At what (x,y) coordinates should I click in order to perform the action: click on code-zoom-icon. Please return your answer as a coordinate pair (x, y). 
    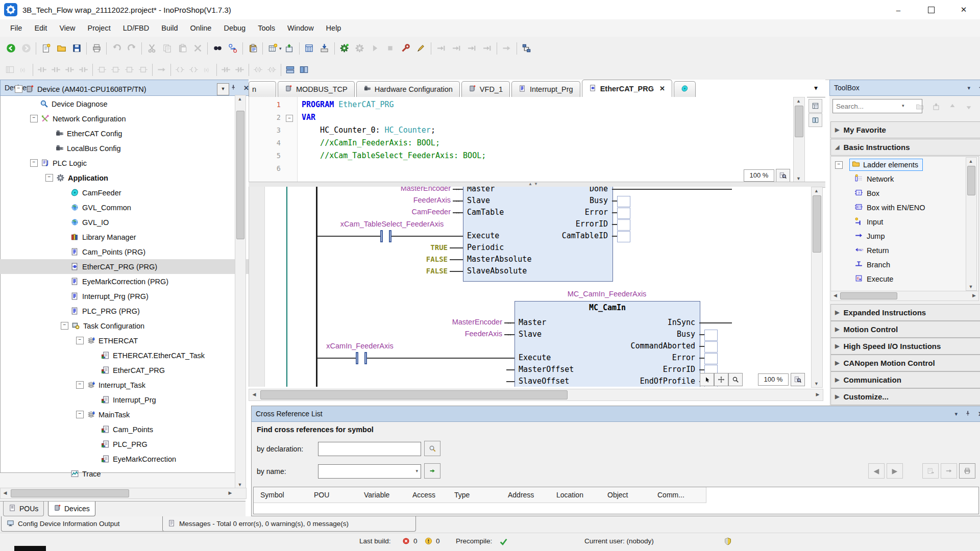
    Looking at the image, I should click on (783, 176).